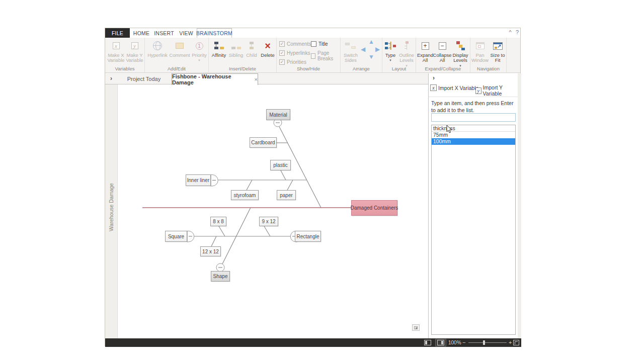 The image size is (644, 362). What do you see at coordinates (308, 236) in the screenshot?
I see `node-rectangle: Rectangle` at bounding box center [308, 236].